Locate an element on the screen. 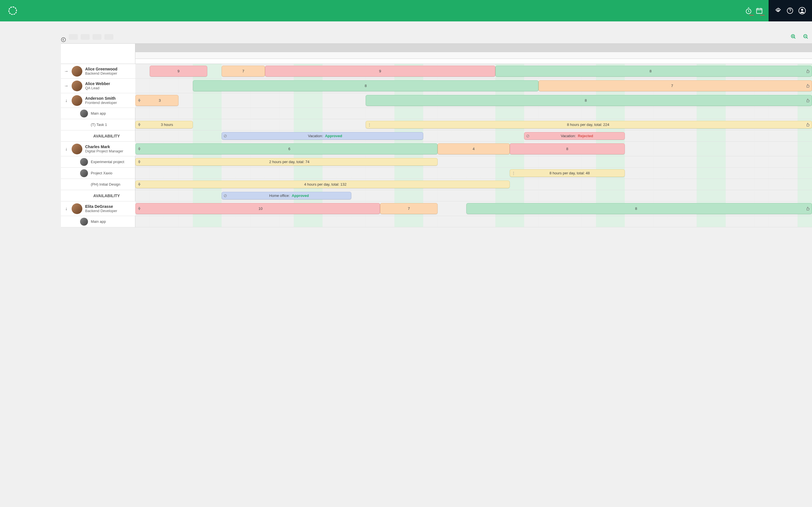 This screenshot has width=812, height=507. name-column-header is located at coordinates (98, 54).